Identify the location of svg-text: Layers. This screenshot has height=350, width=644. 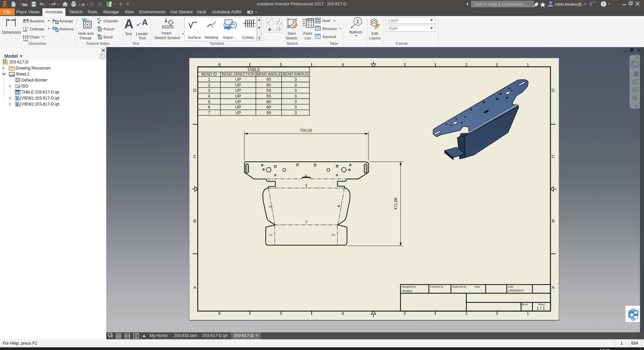
(375, 38).